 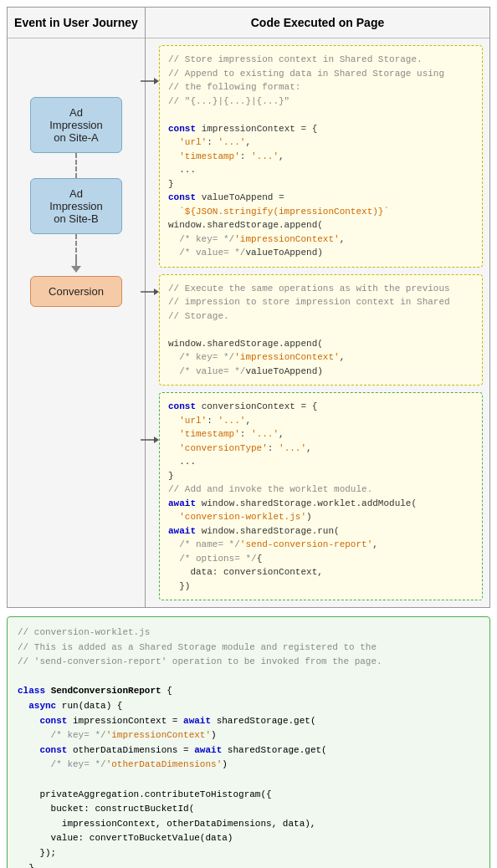 What do you see at coordinates (229, 101) in the screenshot?
I see `code-comment: // "{...}|{...}|{...}"` at bounding box center [229, 101].